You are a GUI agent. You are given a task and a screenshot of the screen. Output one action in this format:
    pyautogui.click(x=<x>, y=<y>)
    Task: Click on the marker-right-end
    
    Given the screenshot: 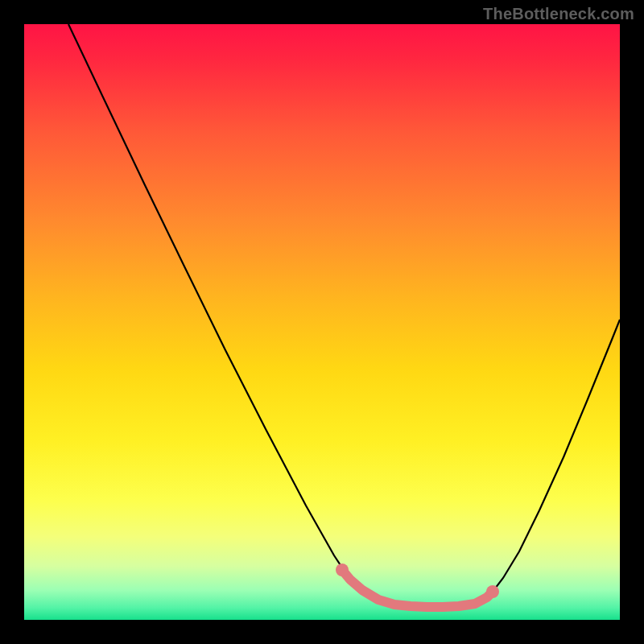 What is the action you would take?
    pyautogui.click(x=493, y=592)
    